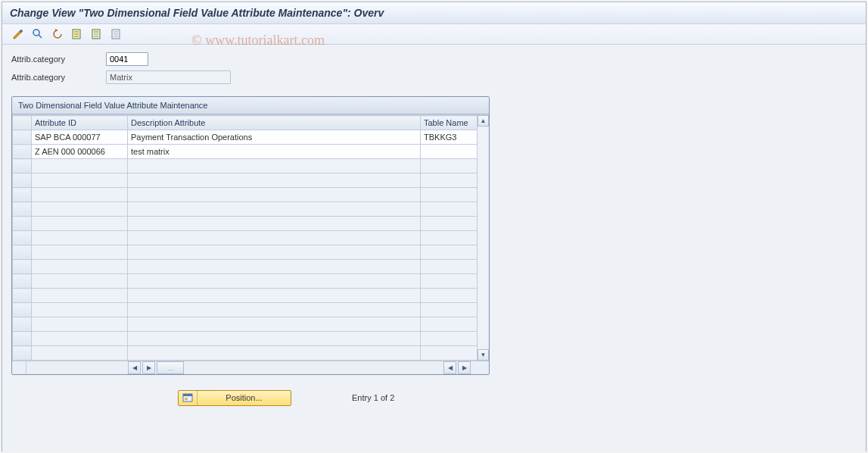 The image size is (868, 453). What do you see at coordinates (483, 355) in the screenshot?
I see `scroll-down-button: ▼` at bounding box center [483, 355].